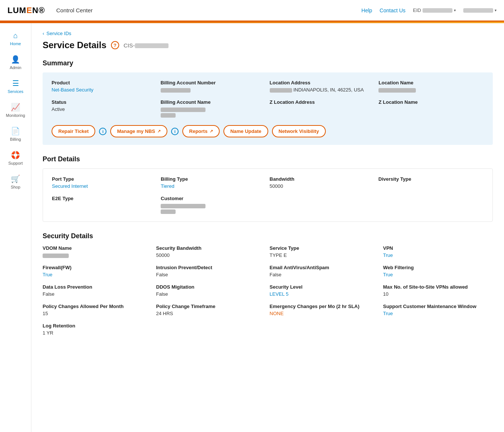 The image size is (504, 432). I want to click on vpn-field: VPN True, so click(438, 252).